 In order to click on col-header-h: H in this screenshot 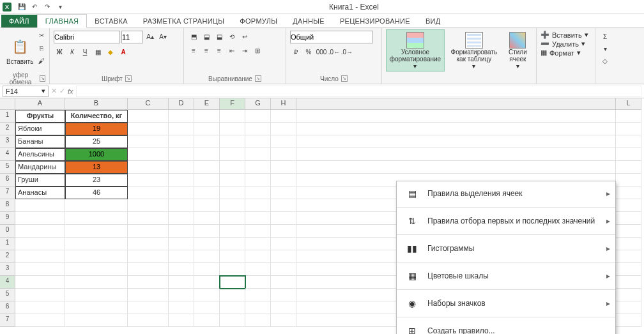, I will do `click(284, 104)`.